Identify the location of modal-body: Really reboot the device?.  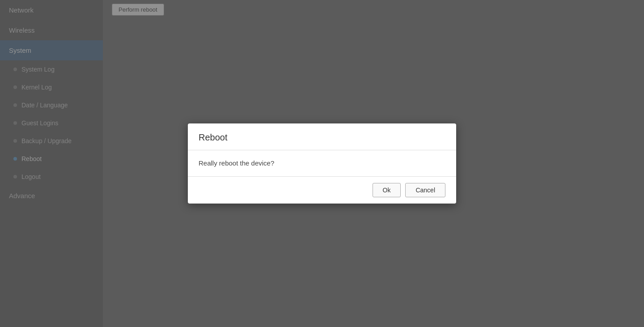
(322, 164).